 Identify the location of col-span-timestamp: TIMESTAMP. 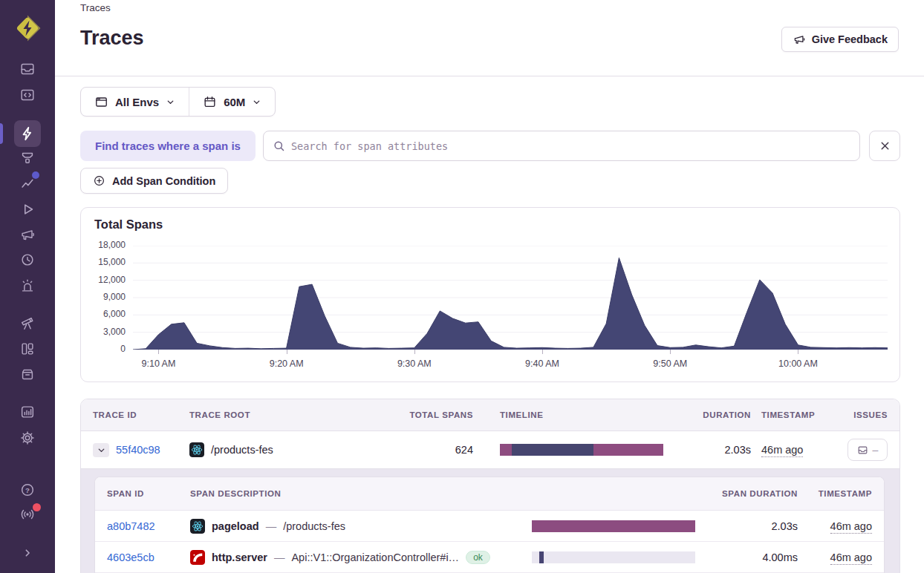
(835, 494).